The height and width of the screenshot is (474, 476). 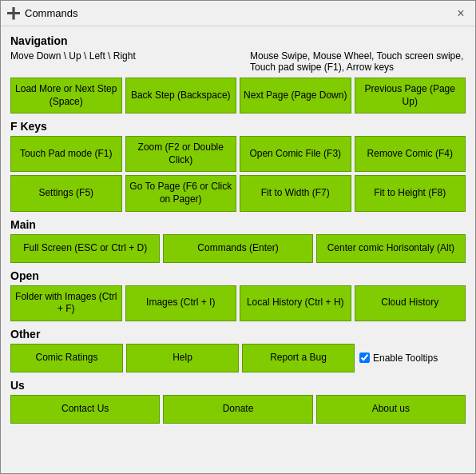 What do you see at coordinates (238, 41) in the screenshot?
I see `section-navigation: Navigation` at bounding box center [238, 41].